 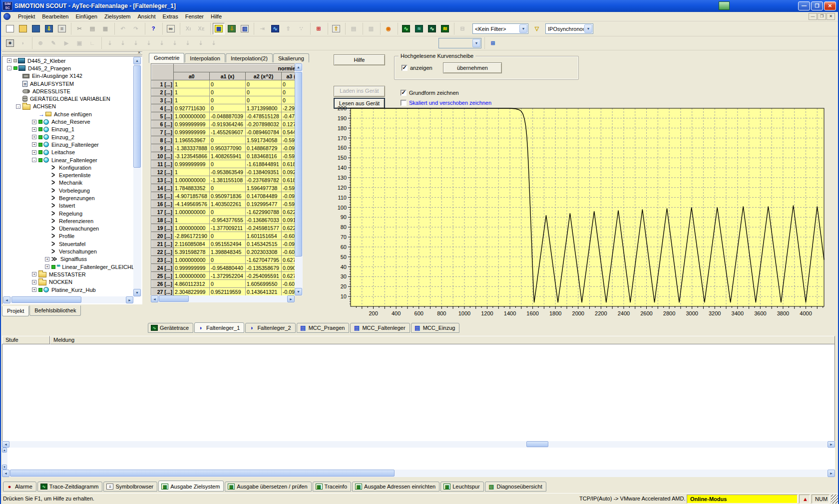 What do you see at coordinates (289, 292) in the screenshot?
I see `cell-a3: -0.0957` at bounding box center [289, 292].